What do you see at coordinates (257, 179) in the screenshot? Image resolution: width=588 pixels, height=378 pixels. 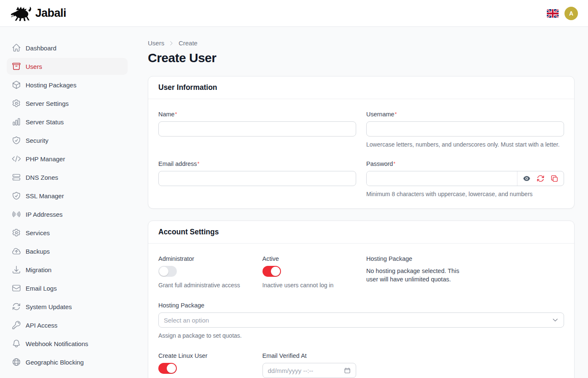 I see `email-field: Email address*` at bounding box center [257, 179].